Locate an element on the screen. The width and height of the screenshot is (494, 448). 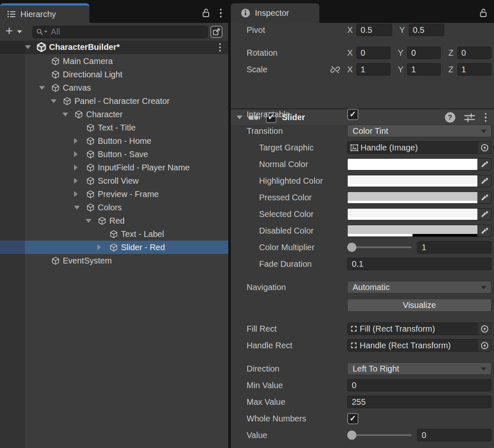
tree-item-colors: Colors is located at coordinates (114, 207).